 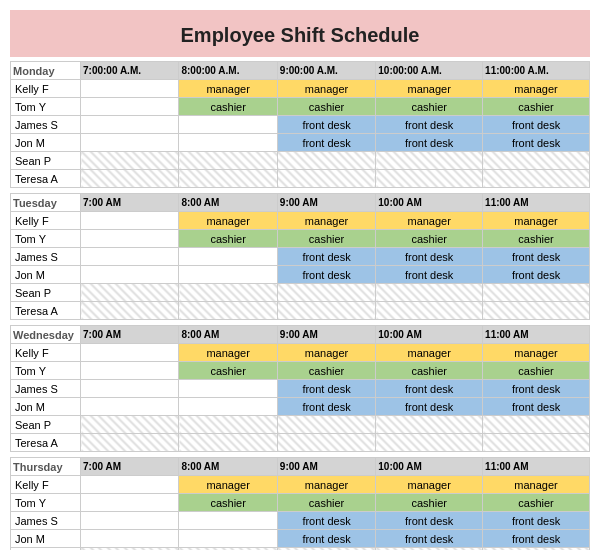 I want to click on day-label: Thursday, so click(x=46, y=467).